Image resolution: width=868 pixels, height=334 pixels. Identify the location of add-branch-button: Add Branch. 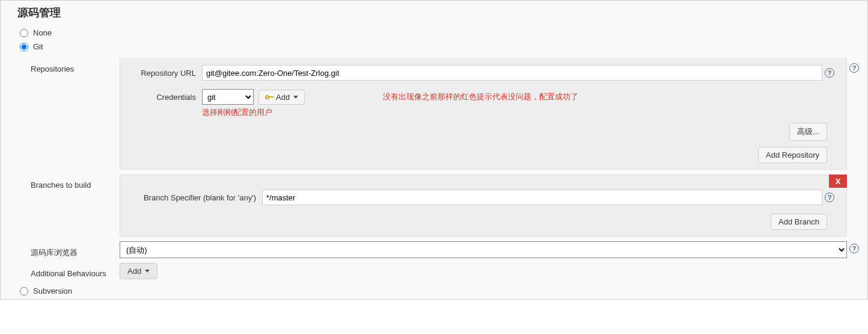
(799, 221).